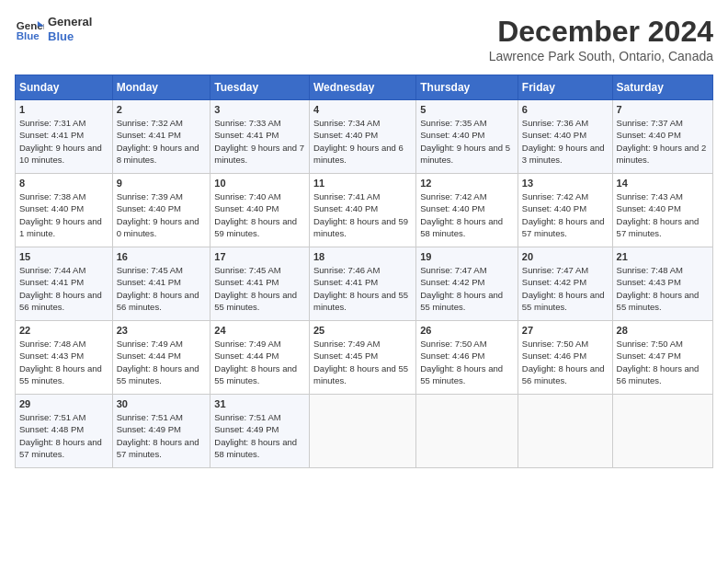 This screenshot has height=563, width=728. What do you see at coordinates (61, 142) in the screenshot?
I see `day-info: Sunrise: 7:31 AM Sunset: 4:41 PM Dayligh…` at bounding box center [61, 142].